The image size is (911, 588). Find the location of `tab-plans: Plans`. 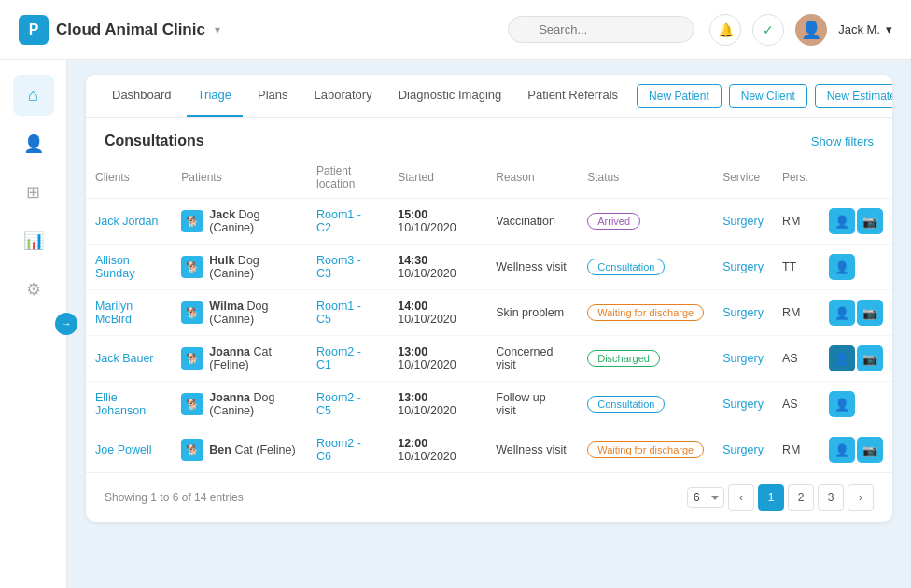

tab-plans: Plans is located at coordinates (273, 95).